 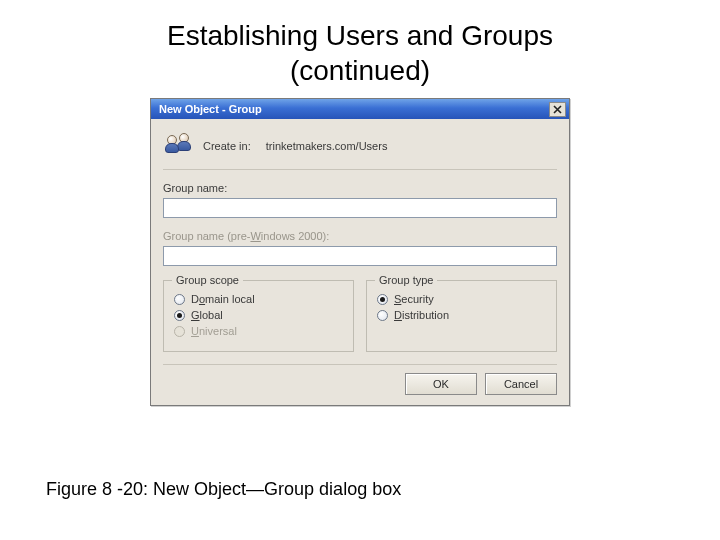 What do you see at coordinates (360, 109) in the screenshot?
I see `dialog-titlebar: New Object - Group` at bounding box center [360, 109].